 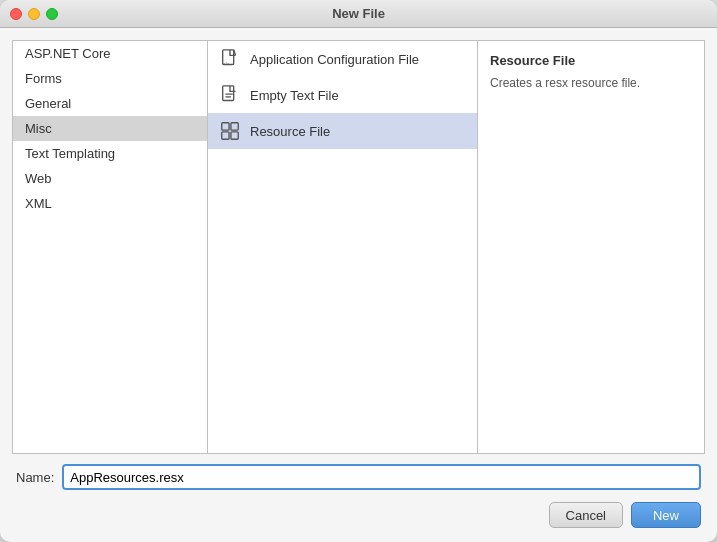 What do you see at coordinates (110, 104) in the screenshot?
I see `sidebar-item-general: General` at bounding box center [110, 104].